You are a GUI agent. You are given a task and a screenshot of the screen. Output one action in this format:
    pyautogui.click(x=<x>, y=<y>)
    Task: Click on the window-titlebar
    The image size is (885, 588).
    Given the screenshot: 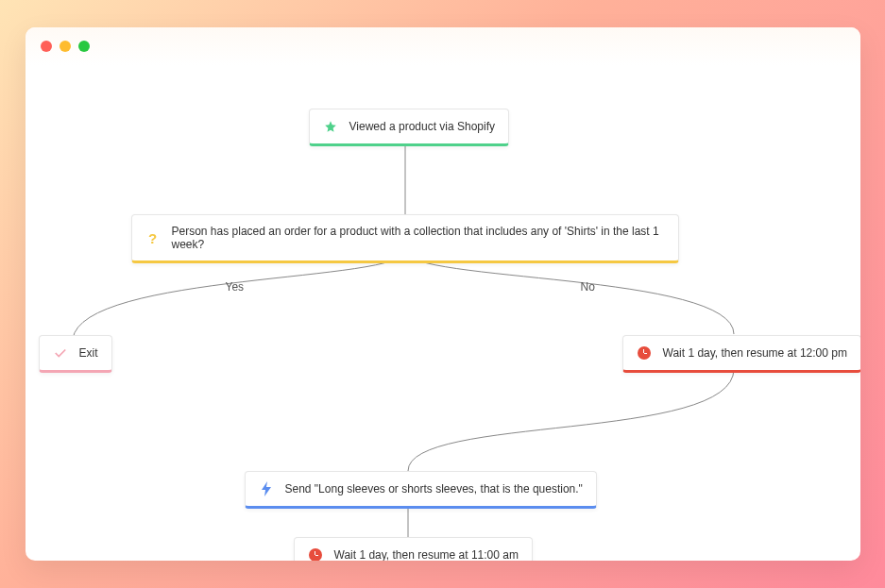 What is the action you would take?
    pyautogui.click(x=443, y=46)
    